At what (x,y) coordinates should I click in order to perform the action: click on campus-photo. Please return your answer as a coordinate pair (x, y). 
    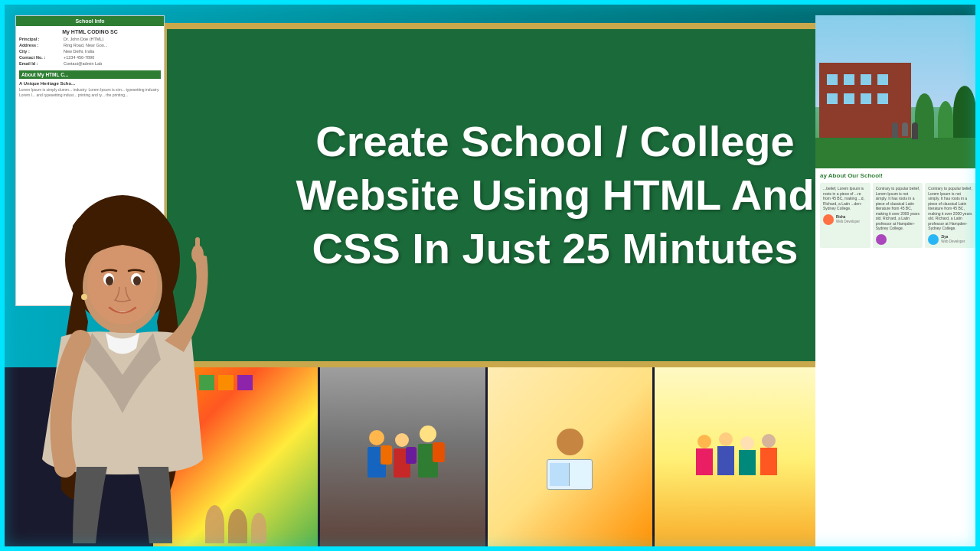
    Looking at the image, I should click on (897, 92).